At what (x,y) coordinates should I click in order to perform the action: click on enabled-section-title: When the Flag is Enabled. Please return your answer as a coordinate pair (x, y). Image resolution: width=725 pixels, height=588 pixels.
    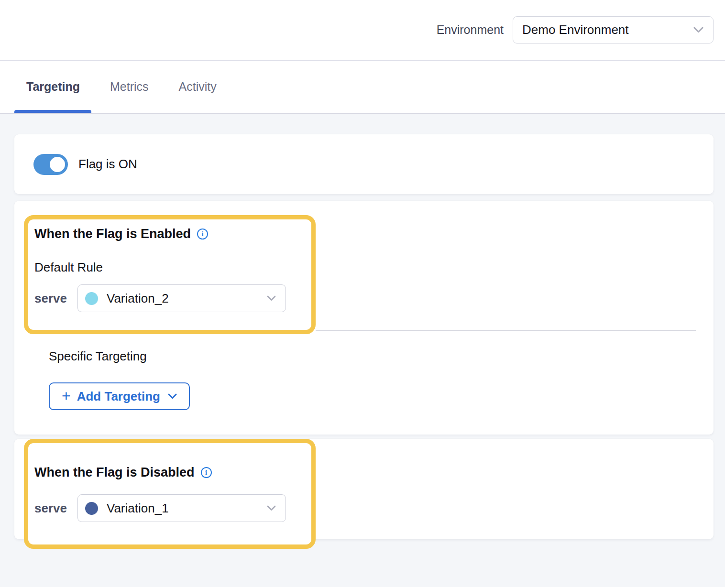
    Looking at the image, I should click on (113, 234).